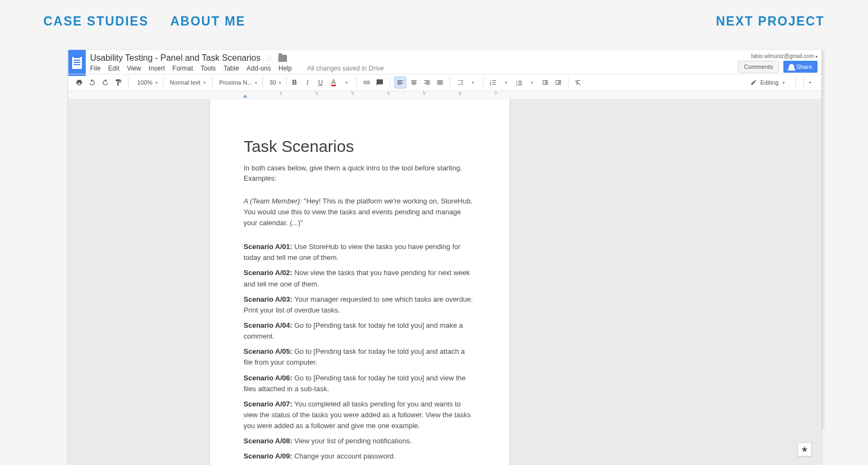 This screenshot has width=868, height=465. I want to click on scenario-text: Change your account password., so click(344, 456).